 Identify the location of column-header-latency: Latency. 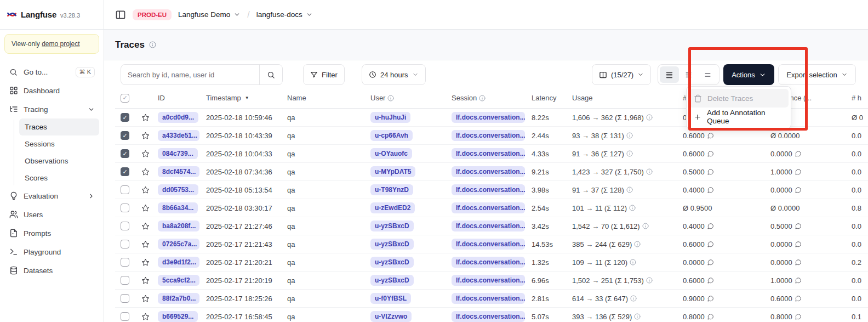
(549, 98).